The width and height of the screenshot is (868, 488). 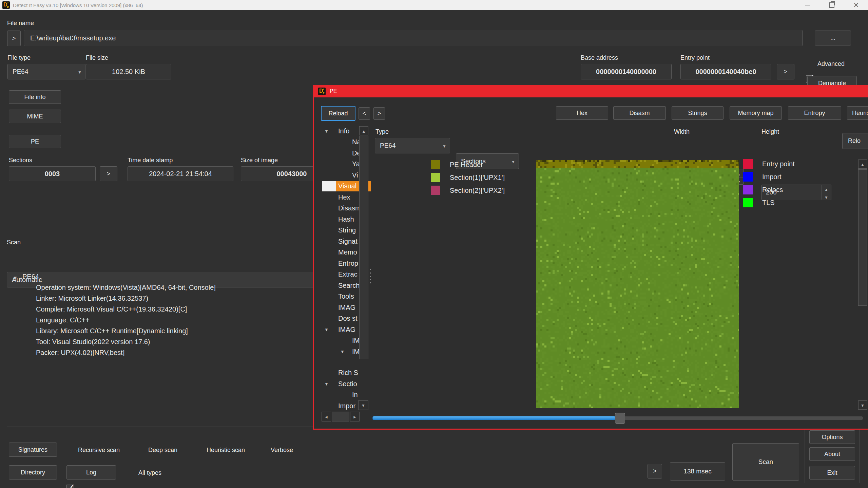 I want to click on window-title: Detect It Easy v3.10 [Windows 10 Version…, so click(x=78, y=5).